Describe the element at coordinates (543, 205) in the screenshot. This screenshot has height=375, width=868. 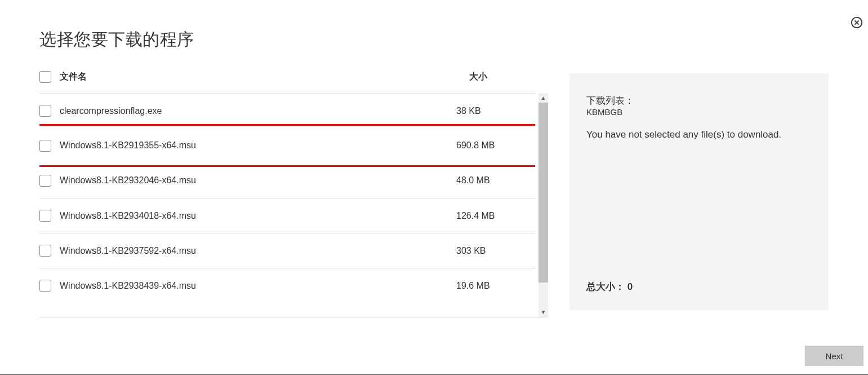
I see `scroll-track` at that location.